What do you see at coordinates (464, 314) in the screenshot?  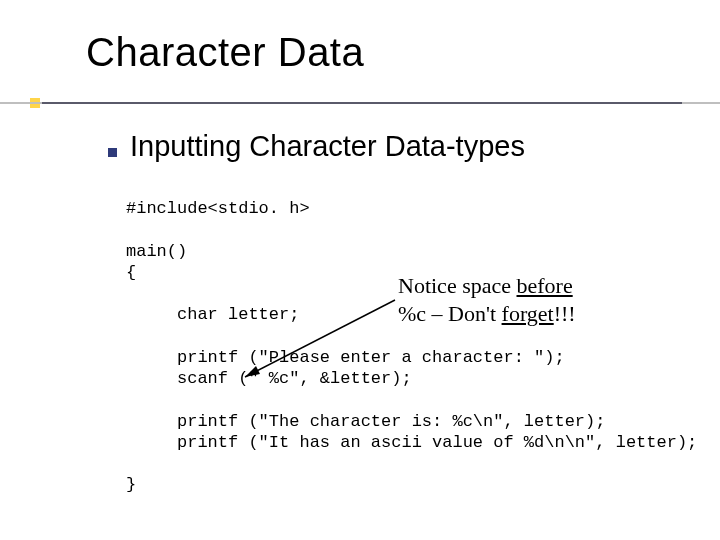 I see `annotation-line2-mid: – Don't` at bounding box center [464, 314].